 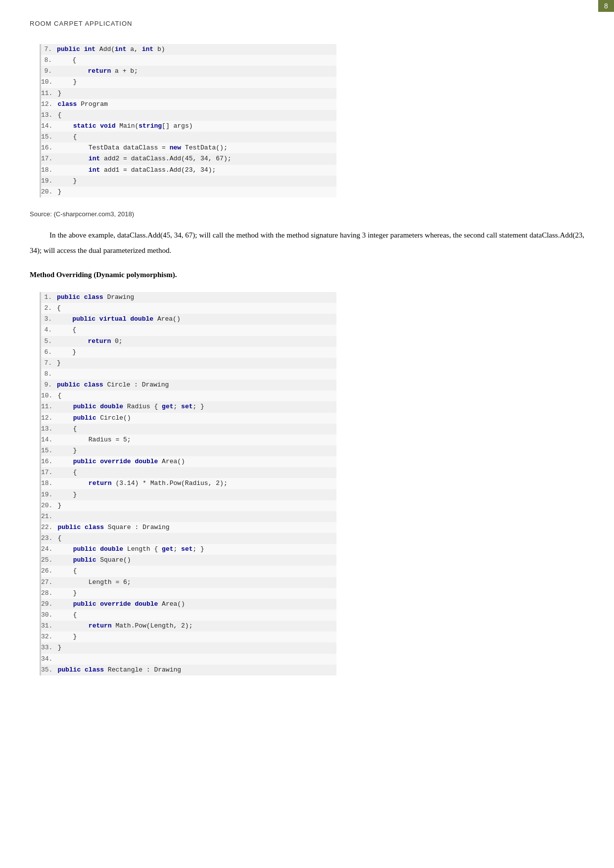 I want to click on code-line: 8. {, so click(x=189, y=60).